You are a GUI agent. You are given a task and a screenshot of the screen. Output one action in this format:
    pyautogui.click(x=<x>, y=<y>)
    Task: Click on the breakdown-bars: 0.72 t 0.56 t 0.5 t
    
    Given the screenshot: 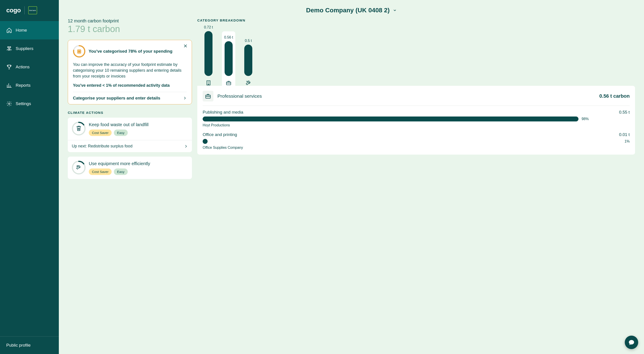 What is the action you would take?
    pyautogui.click(x=416, y=56)
    